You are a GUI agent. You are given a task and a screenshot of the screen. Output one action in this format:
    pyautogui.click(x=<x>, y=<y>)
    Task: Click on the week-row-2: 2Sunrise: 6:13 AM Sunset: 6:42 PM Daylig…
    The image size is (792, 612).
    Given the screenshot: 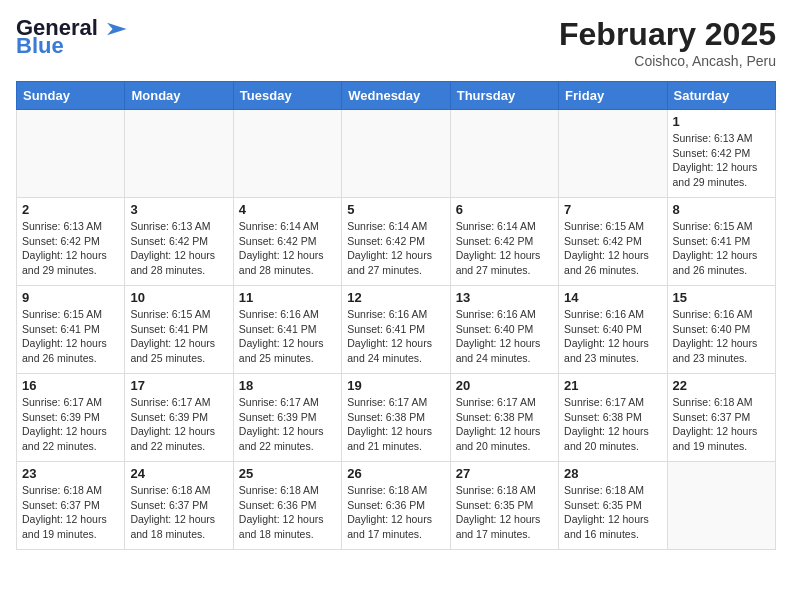 What is the action you would take?
    pyautogui.click(x=396, y=242)
    